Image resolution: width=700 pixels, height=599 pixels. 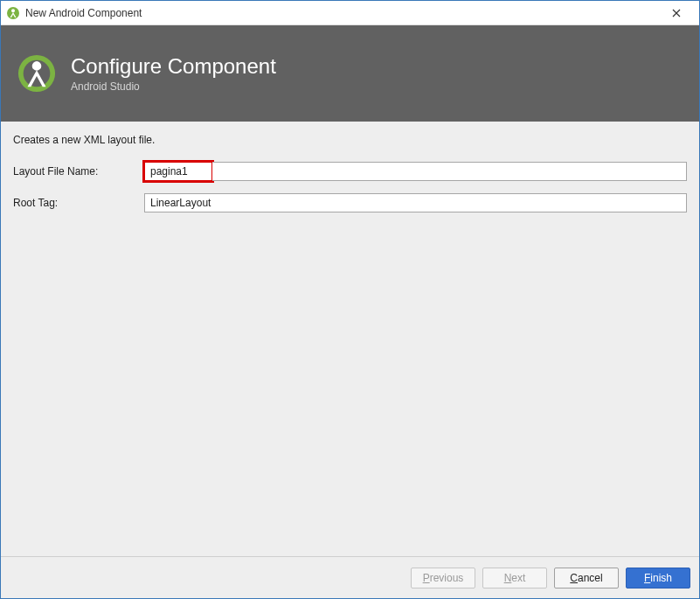 I want to click on header-title: Configure Component, so click(x=173, y=66).